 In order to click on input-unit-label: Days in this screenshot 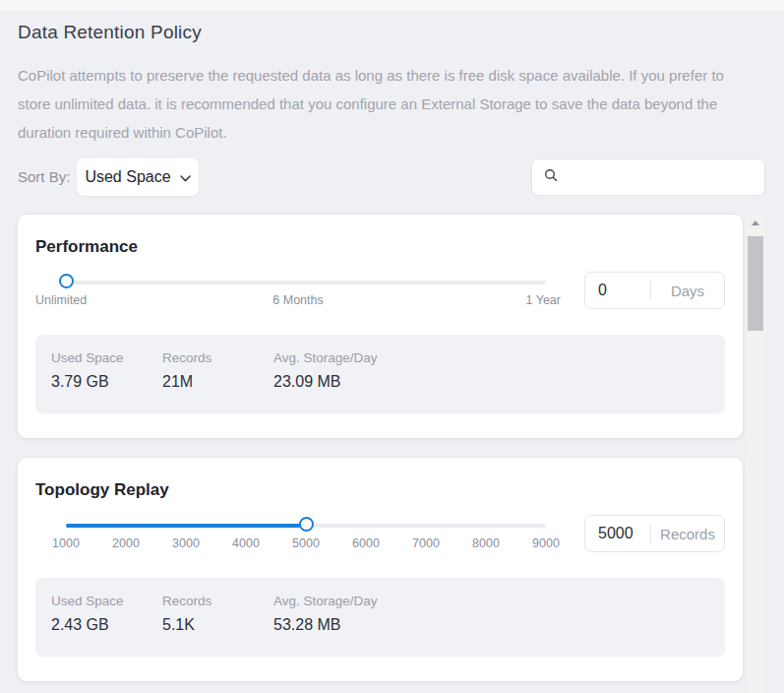, I will do `click(688, 291)`.